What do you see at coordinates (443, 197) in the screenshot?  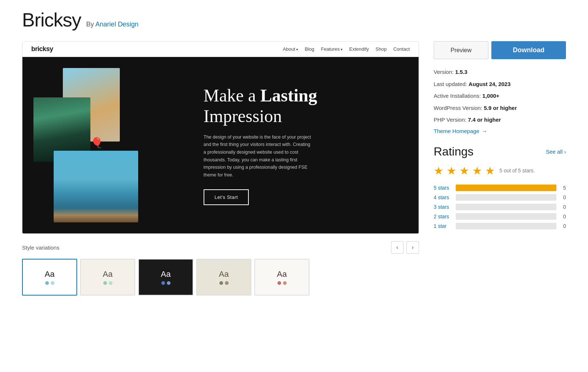 I see `bar-label-1: 4 stars` at bounding box center [443, 197].